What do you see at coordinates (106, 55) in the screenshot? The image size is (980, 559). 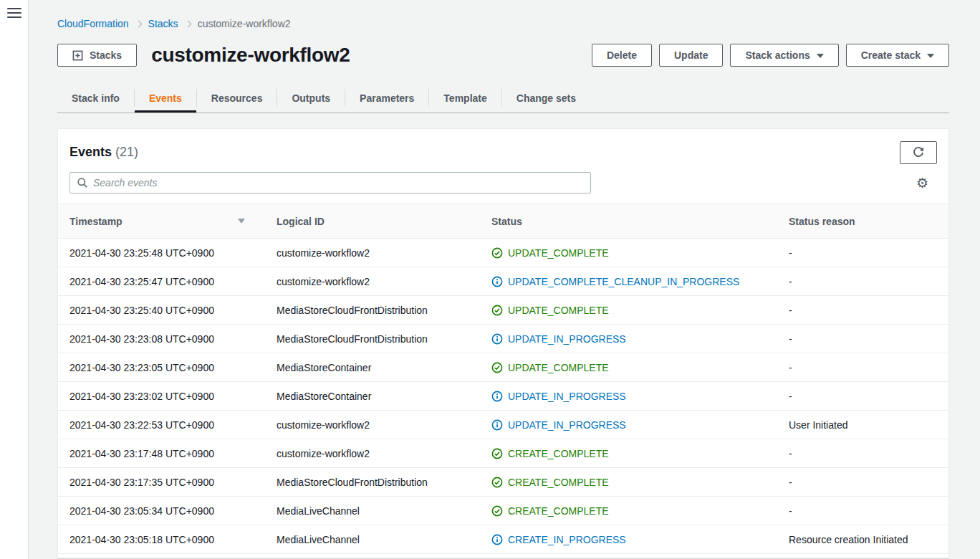 I see `stacks-button-label: Stacks` at bounding box center [106, 55].